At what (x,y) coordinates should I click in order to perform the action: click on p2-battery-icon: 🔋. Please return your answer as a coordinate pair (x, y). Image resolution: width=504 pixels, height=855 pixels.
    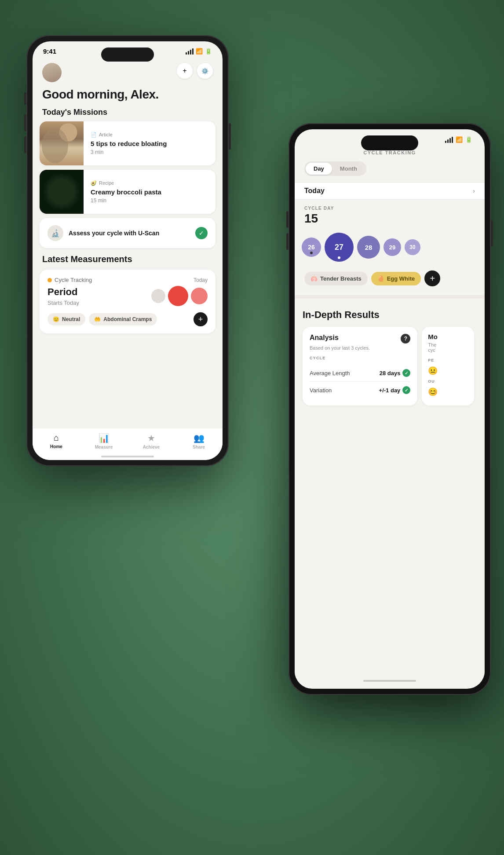
    Looking at the image, I should click on (469, 140).